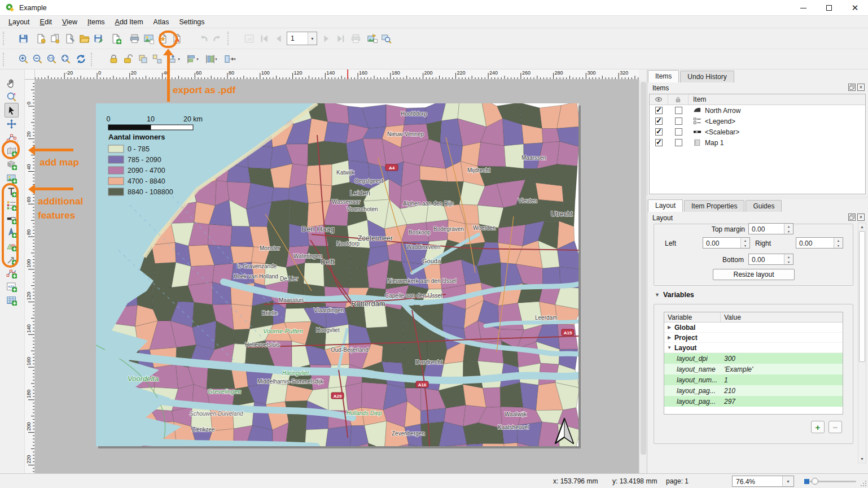 This screenshot has width=868, height=488. I want to click on variable-row: layout_name'Example', so click(753, 369).